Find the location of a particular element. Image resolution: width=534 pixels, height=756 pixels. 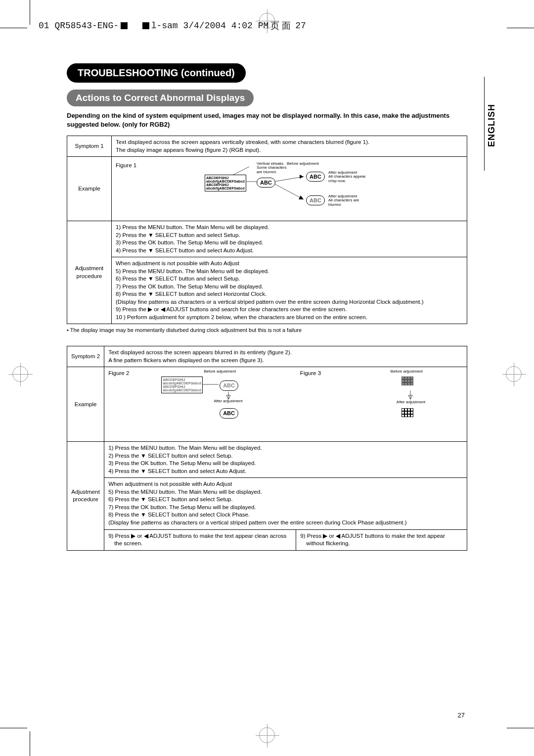

grid-sharp-icon is located at coordinates (407, 413).